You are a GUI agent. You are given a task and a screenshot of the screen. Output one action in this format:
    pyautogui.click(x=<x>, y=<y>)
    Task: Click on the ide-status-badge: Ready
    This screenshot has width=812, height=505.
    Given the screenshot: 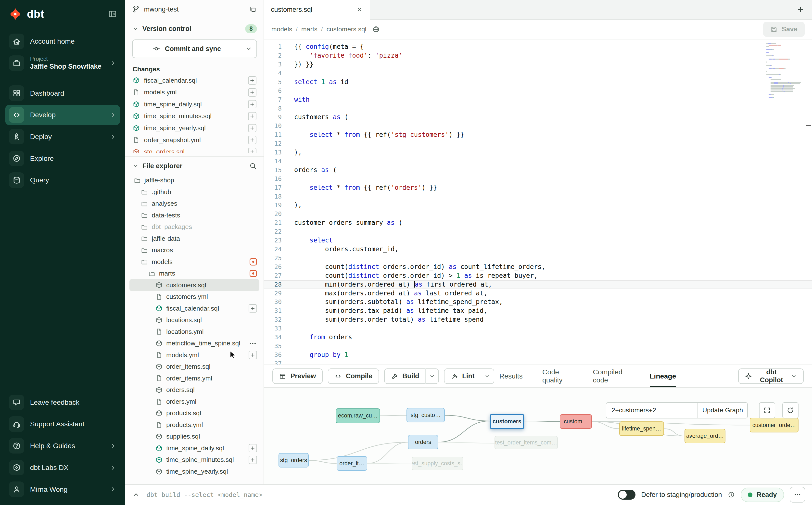 What is the action you would take?
    pyautogui.click(x=762, y=495)
    